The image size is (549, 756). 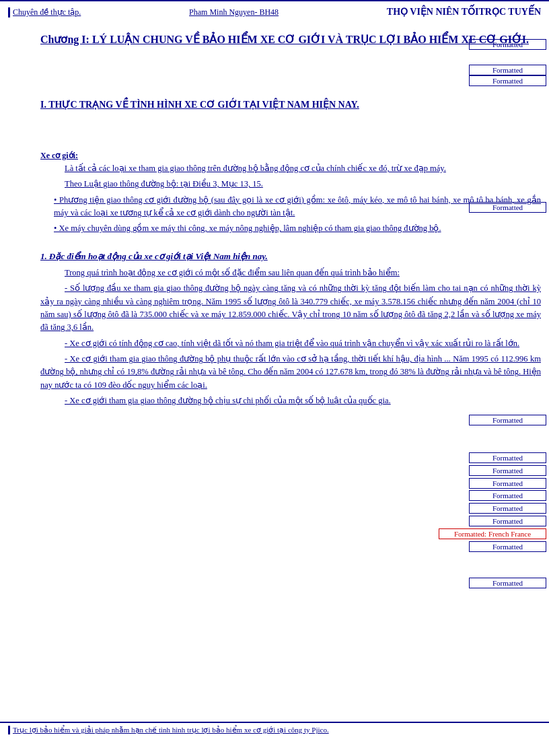 I want to click on section1-title: I. THỰC TRẠNG VỀ TÌNH HÌNH XE CƠ GIỚI TẠ…, so click(x=291, y=105).